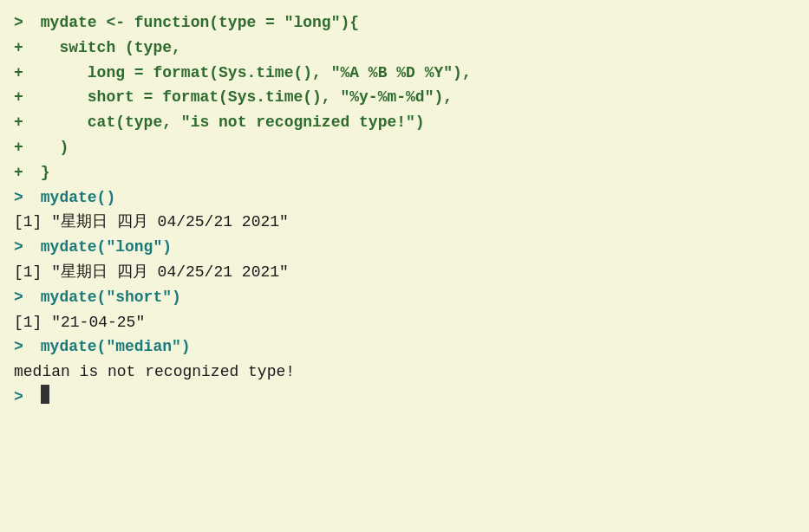  Describe the element at coordinates (94, 322) in the screenshot. I see `output-content-13: "21-04-25"` at that location.